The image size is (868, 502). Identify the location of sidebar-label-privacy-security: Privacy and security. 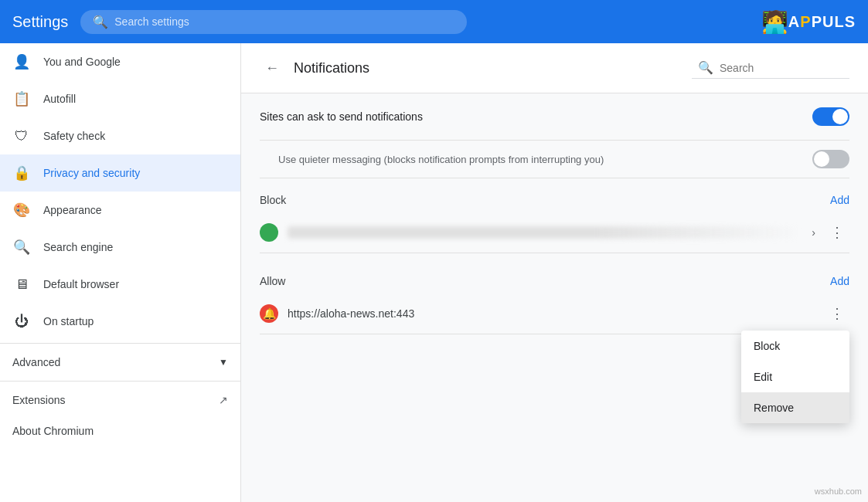
(91, 173).